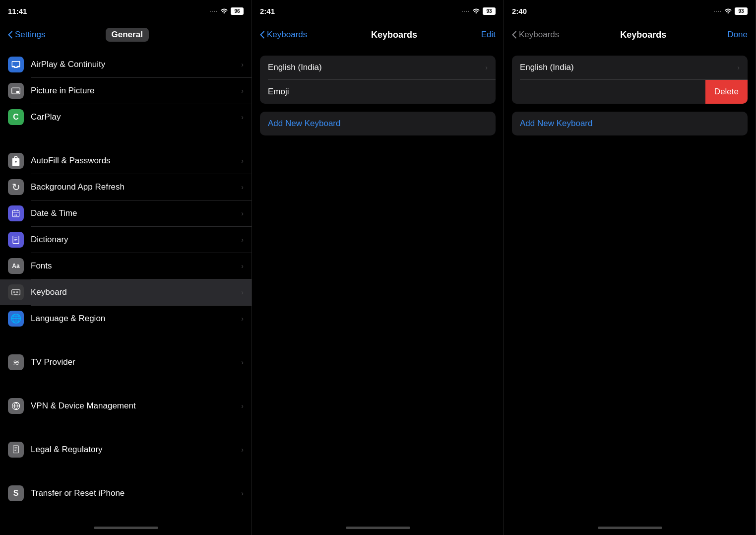 This screenshot has width=756, height=535. Describe the element at coordinates (237, 11) in the screenshot. I see `battery-1: 96` at that location.